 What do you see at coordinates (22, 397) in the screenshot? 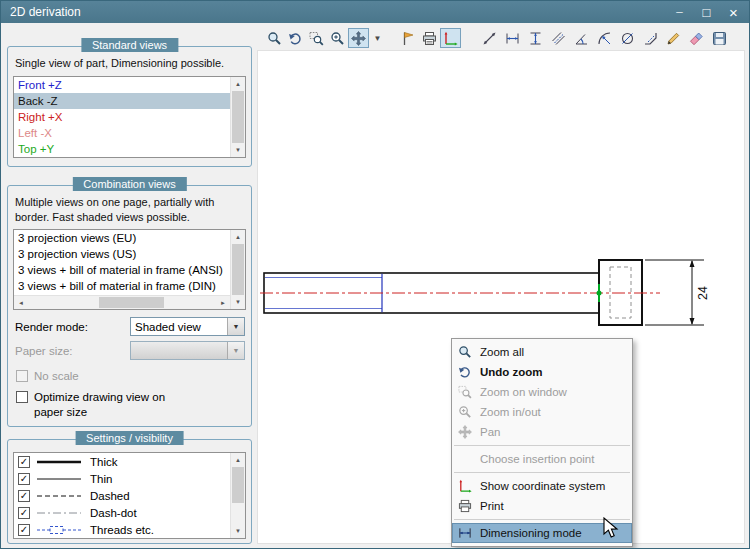
I see `optimize-checkbox` at bounding box center [22, 397].